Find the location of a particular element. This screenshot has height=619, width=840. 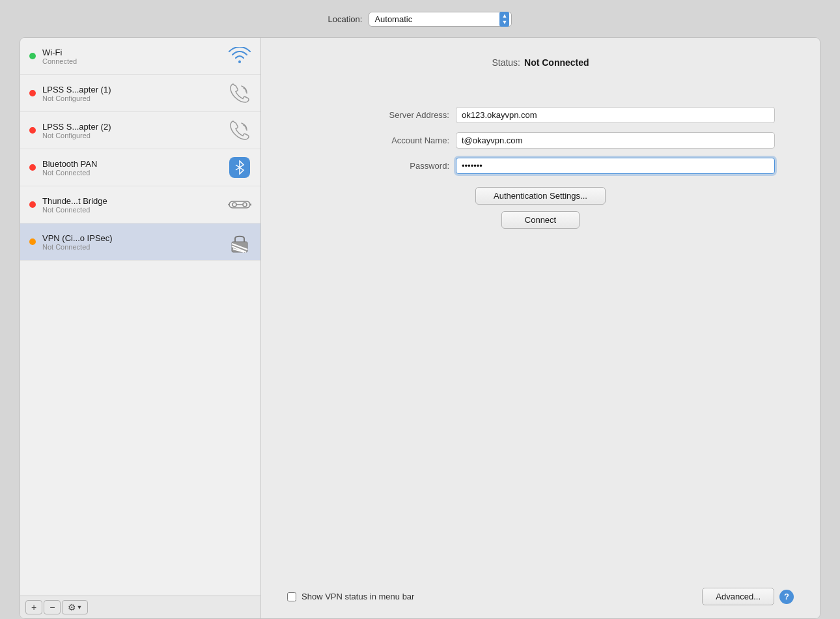

sidebar-item-bluetooth-status: Not Connected is located at coordinates (132, 173).